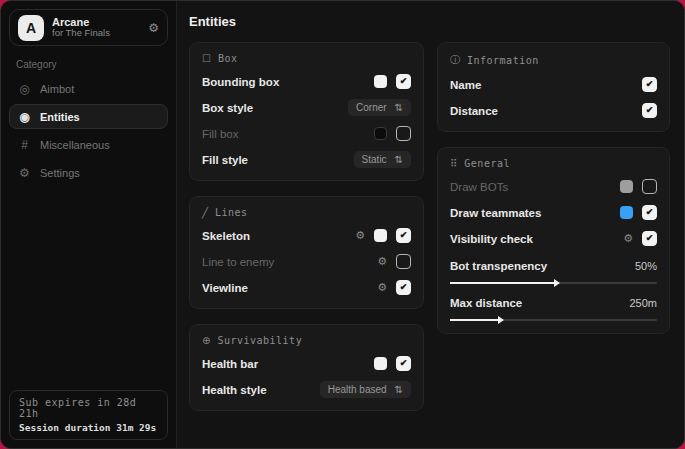  What do you see at coordinates (650, 186) in the screenshot?
I see `draw-bots-checkbox: ✔` at bounding box center [650, 186].